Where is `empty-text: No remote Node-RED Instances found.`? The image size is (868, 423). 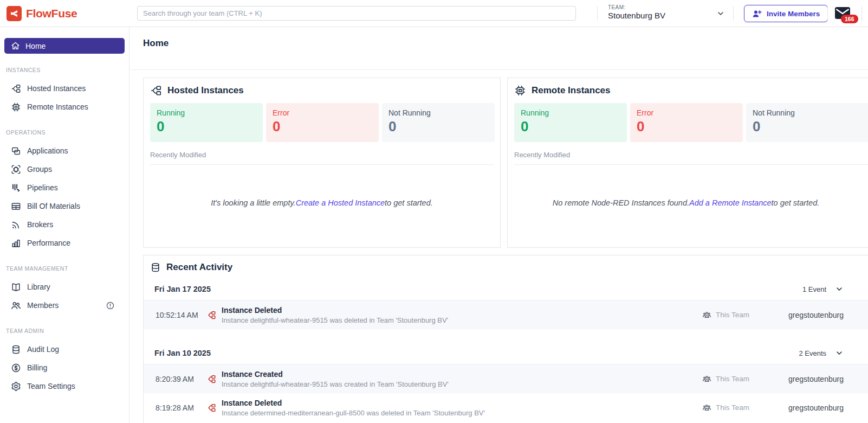
empty-text: No remote Node-RED Instances found. is located at coordinates (621, 203).